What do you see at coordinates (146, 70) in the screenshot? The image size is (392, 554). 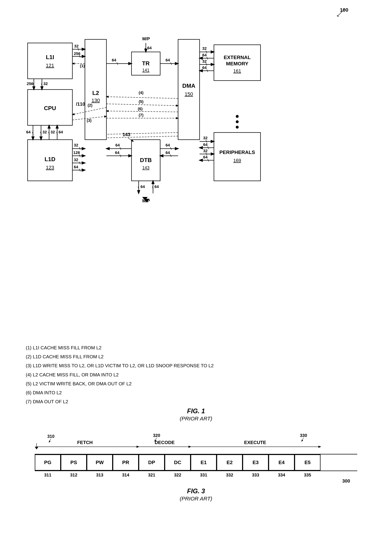 I see `svg-text: 141` at bounding box center [146, 70].